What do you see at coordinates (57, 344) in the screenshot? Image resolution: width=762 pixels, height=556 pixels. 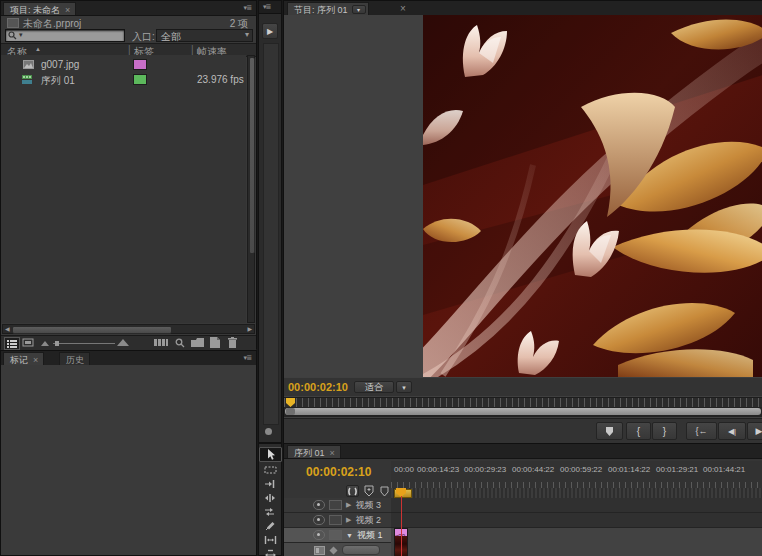 I see `zoom-slider-handle` at bounding box center [57, 344].